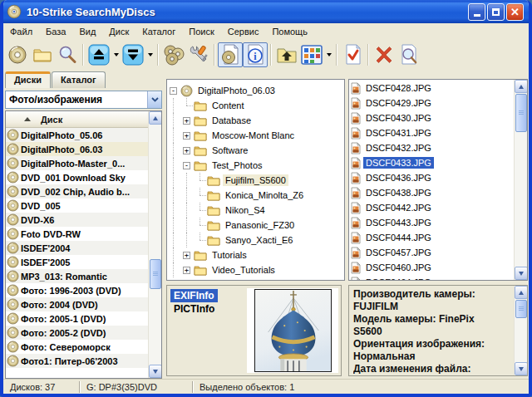 Image resolution: width=532 pixels, height=397 pixels. What do you see at coordinates (431, 238) in the screenshot?
I see `file-row: DSCF0444.JPG` at bounding box center [431, 238].